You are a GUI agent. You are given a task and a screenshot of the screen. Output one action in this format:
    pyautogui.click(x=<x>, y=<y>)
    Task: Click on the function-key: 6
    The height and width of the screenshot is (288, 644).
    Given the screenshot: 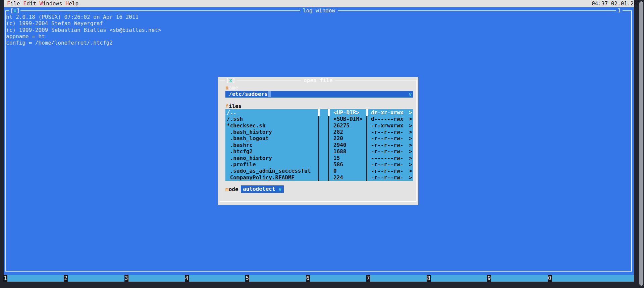 What is the action you would take?
    pyautogui.click(x=336, y=278)
    